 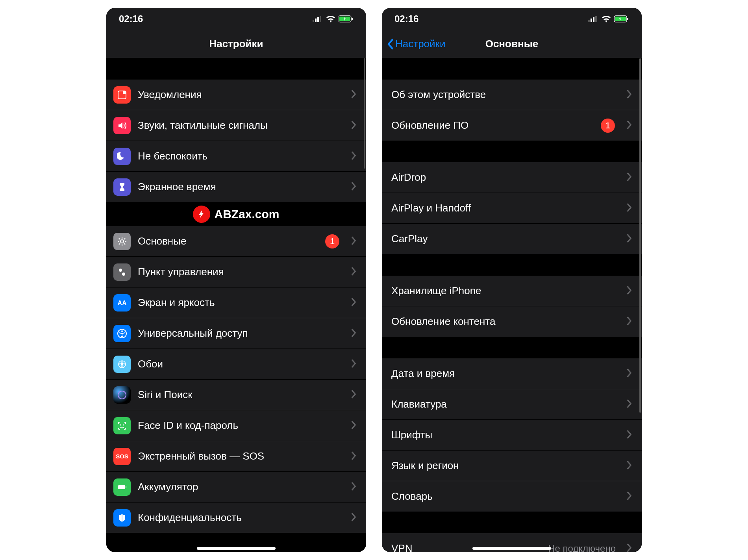 What do you see at coordinates (241, 395) in the screenshot?
I see `row-label: Siri и Поиск` at bounding box center [241, 395].